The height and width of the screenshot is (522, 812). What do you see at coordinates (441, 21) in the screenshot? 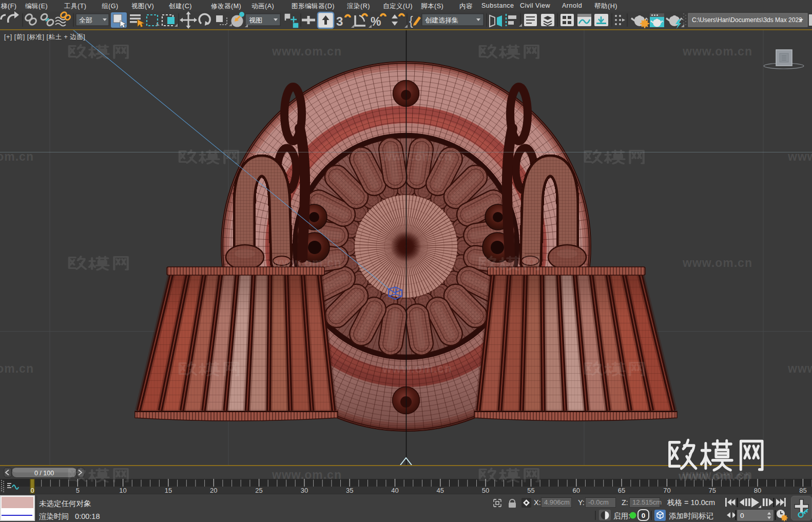
I see `svg-text: 创建选择集` at bounding box center [441, 21].